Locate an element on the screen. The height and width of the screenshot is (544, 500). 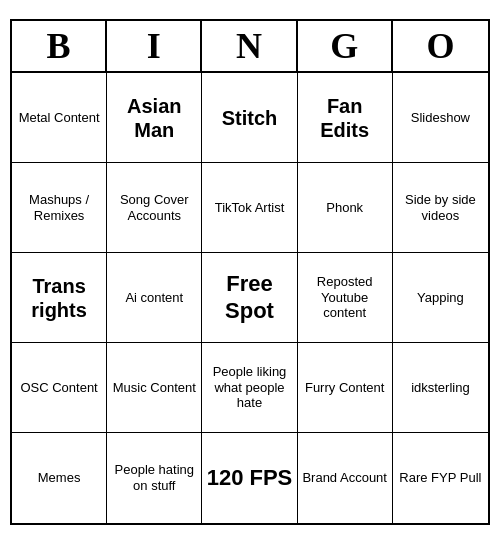
bingo-cell: idksterling is located at coordinates (440, 388).